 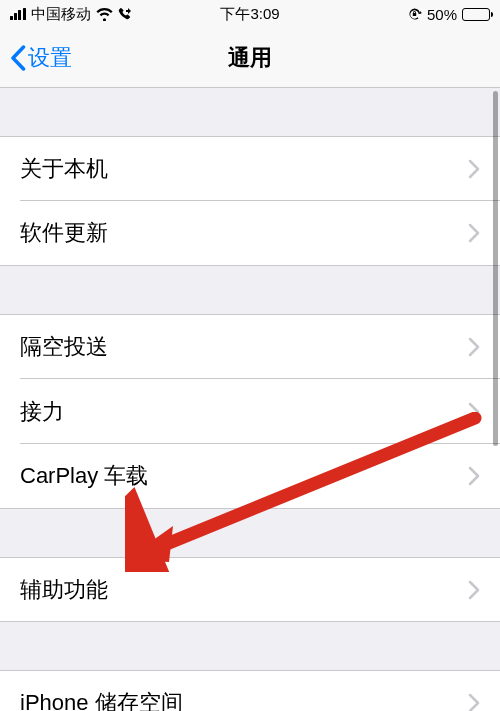 I want to click on status-bar: 中国移动 下午3:09 50%, so click(x=250, y=14).